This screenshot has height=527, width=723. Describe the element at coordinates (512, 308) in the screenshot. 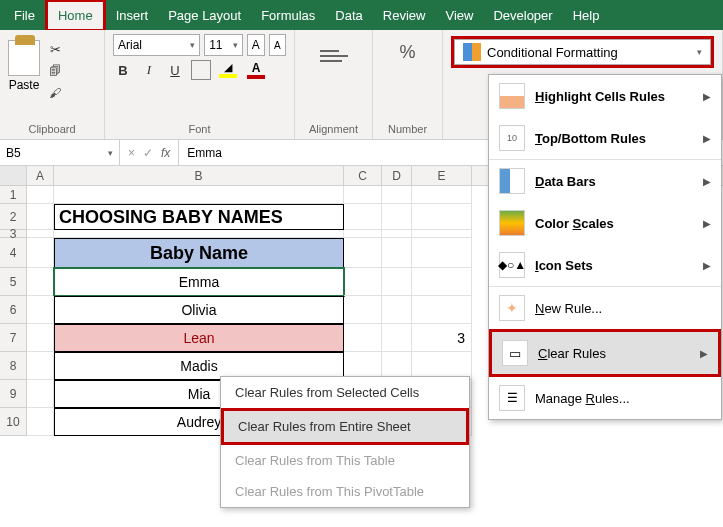

I see `new-rule-icon: ✦` at that location.